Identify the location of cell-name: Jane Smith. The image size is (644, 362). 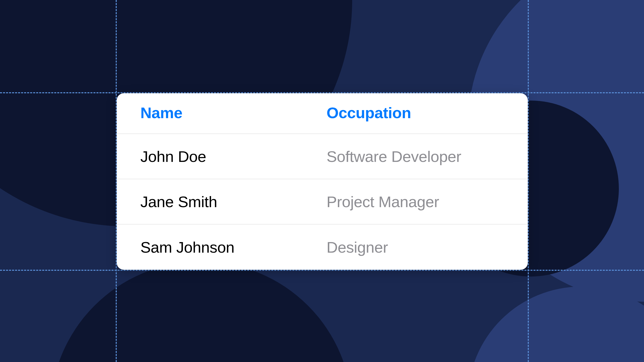
(179, 202).